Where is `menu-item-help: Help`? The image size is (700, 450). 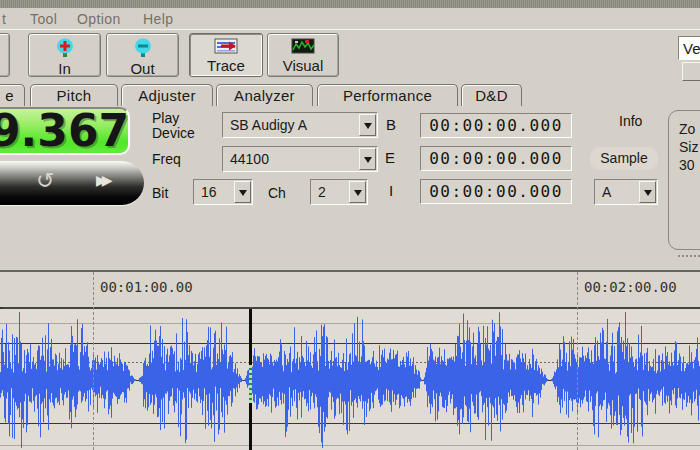 menu-item-help: Help is located at coordinates (158, 19).